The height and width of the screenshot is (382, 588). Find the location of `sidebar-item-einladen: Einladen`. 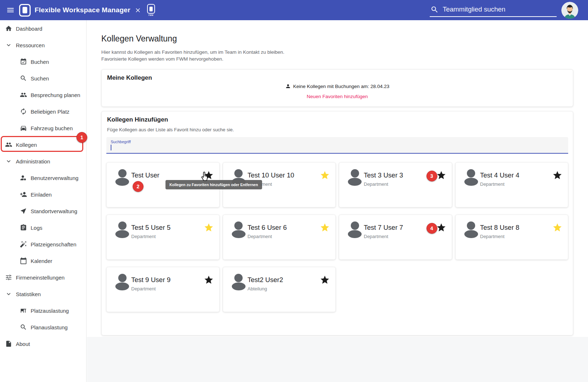

sidebar-item-einladen: Einladen is located at coordinates (43, 194).